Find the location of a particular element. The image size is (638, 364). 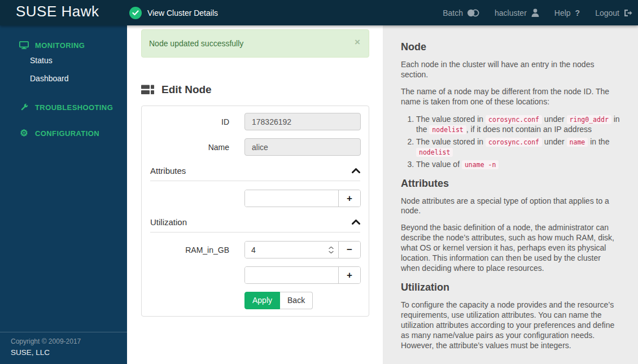

copyright-text: Copyright © 2009-2017 is located at coordinates (66, 341).